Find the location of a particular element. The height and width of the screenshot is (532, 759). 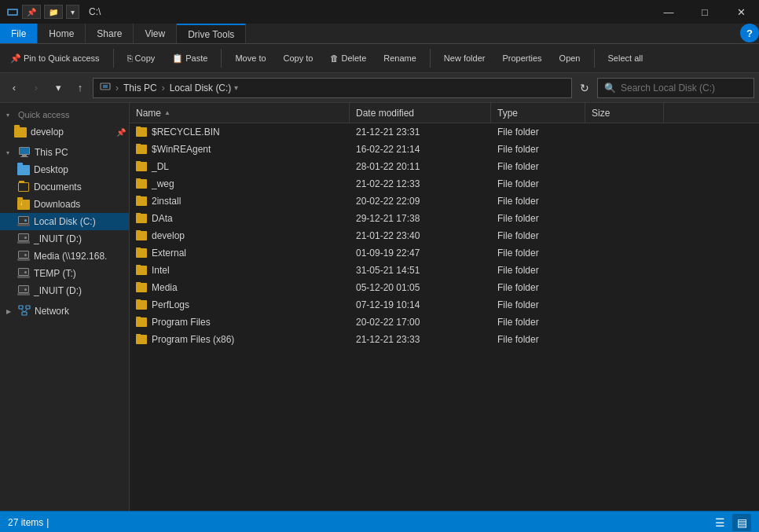

sidebar-item-temp-t: TEMP (T:) is located at coordinates (64, 273).